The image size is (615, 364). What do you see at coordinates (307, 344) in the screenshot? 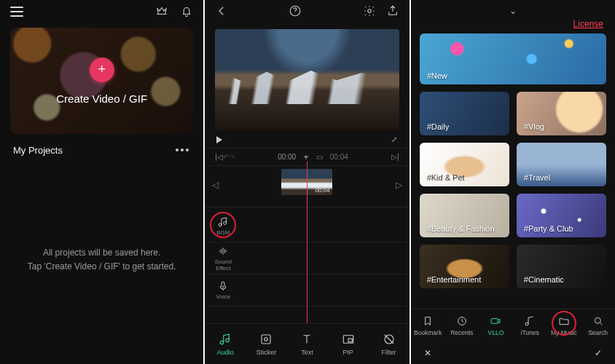
I see `editor-bottom-tabs: Audio Sticker Text PIP Filter` at bounding box center [307, 344].